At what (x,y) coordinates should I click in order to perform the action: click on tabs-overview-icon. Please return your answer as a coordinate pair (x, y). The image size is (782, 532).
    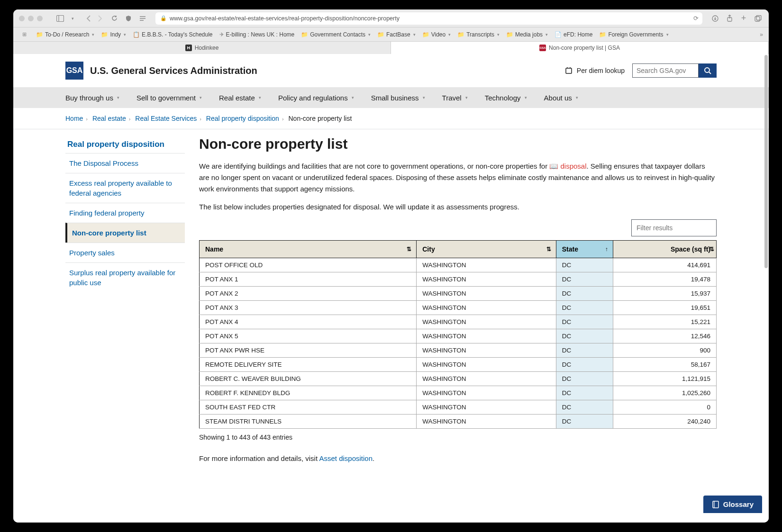
    Looking at the image, I should click on (758, 18).